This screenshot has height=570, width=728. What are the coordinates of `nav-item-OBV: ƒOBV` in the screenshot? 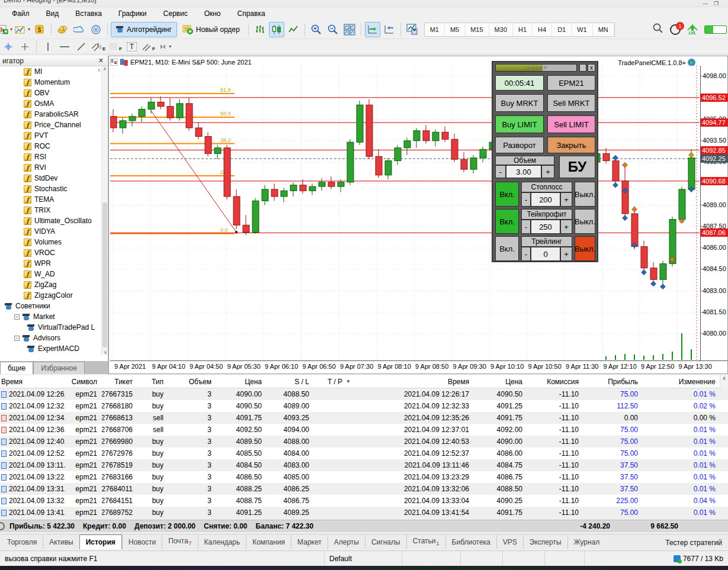 It's located at (51, 93).